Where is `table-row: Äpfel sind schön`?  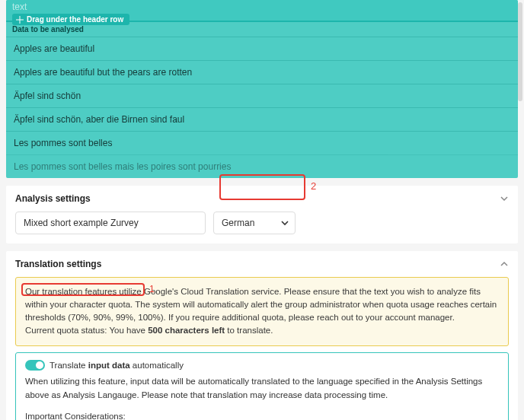
table-row: Äpfel sind schön is located at coordinates (262, 96).